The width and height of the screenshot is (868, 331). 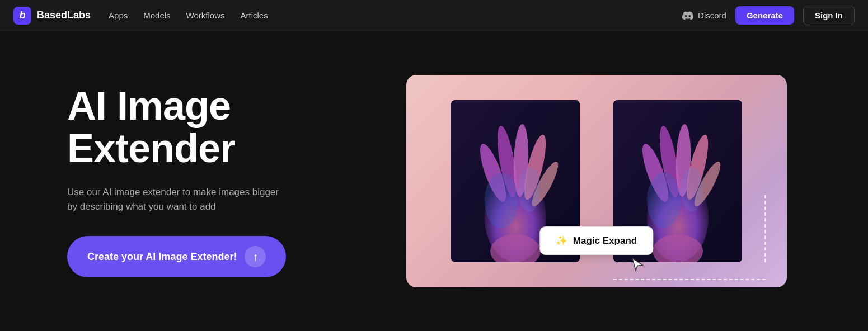 What do you see at coordinates (22, 16) in the screenshot?
I see `logo-icon: b` at bounding box center [22, 16].